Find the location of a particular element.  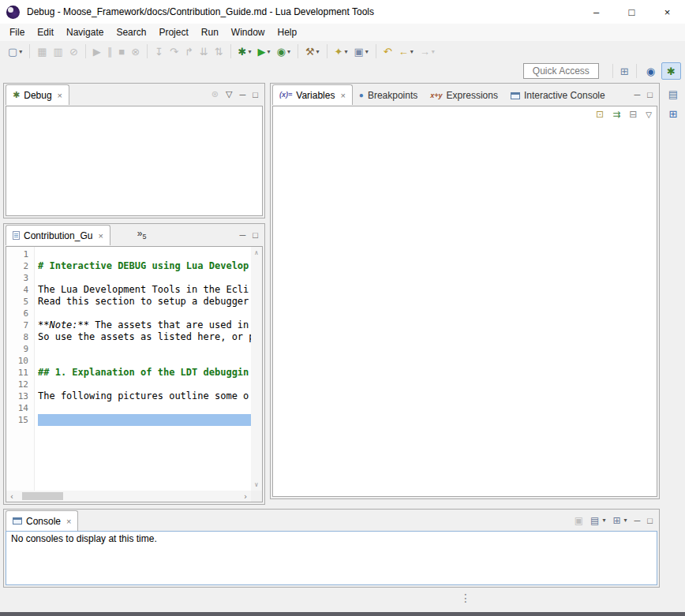

menu-edit: Edit is located at coordinates (46, 32).